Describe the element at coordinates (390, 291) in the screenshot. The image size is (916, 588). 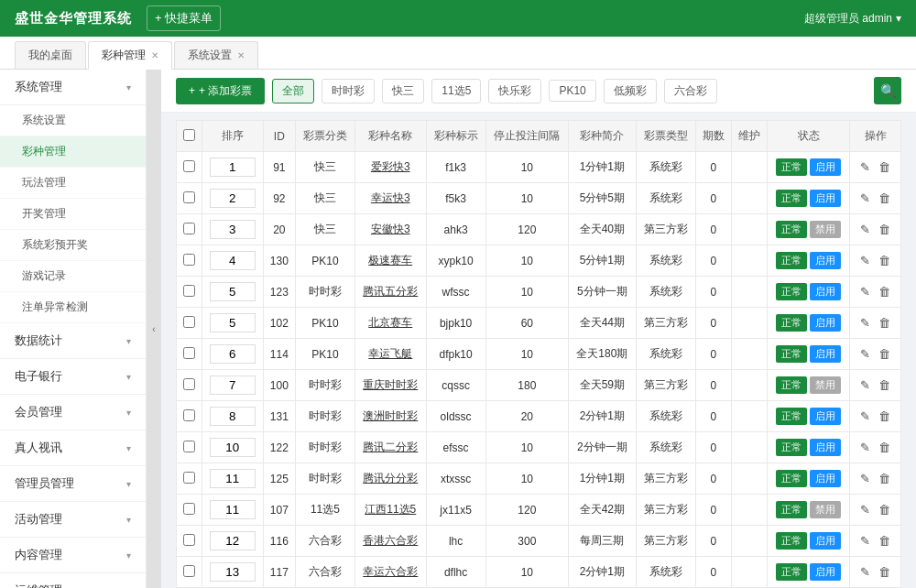
I see `lottery-name-link: 腾讯五分彩` at that location.